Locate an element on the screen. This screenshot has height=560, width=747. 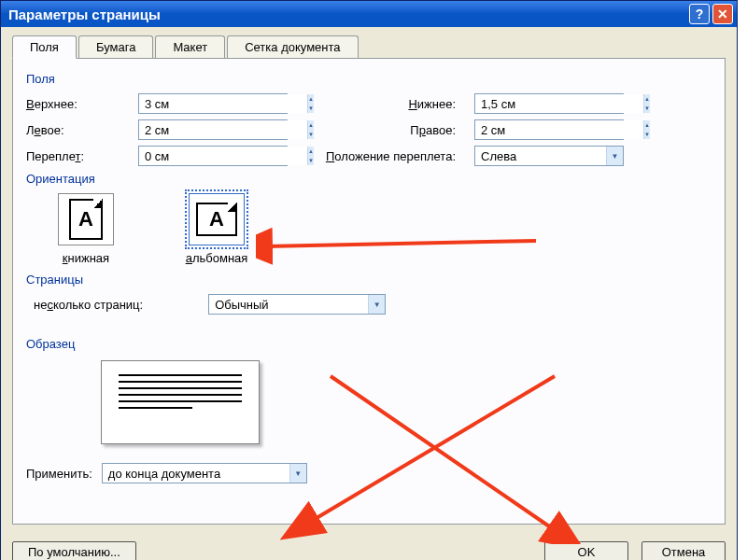
dialog-footer: По умолчанию... OK Отмена is located at coordinates (369, 547).